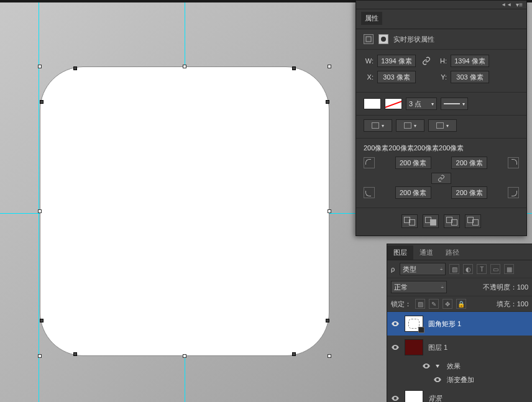 This screenshot has width=532, height=402. What do you see at coordinates (454, 367) in the screenshot?
I see `fx-label: 效果` at bounding box center [454, 367].